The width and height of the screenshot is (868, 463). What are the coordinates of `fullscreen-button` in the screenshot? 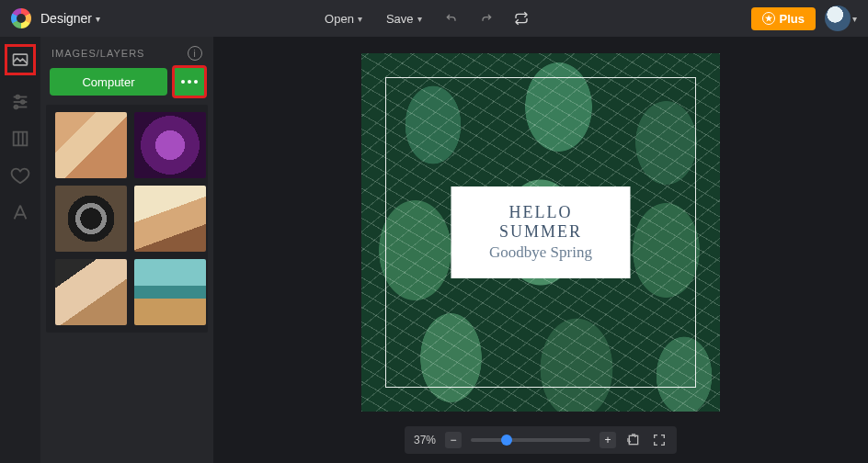 It's located at (659, 440).